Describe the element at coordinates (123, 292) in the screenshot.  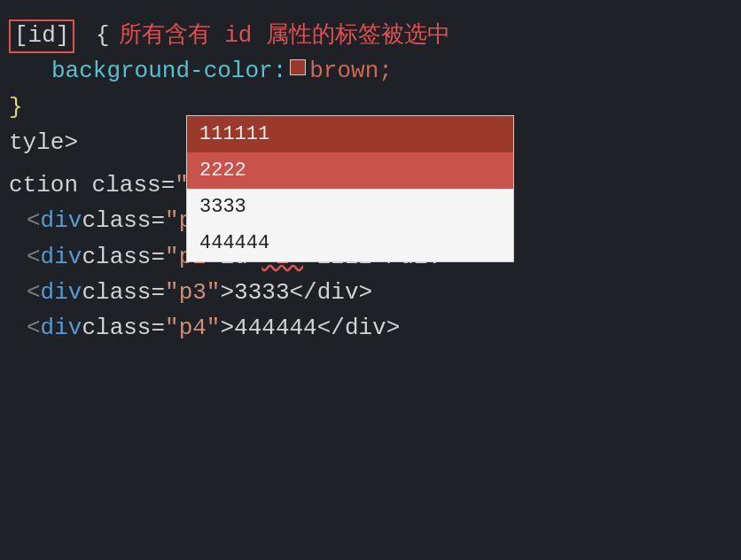
I see `class-attr-3: class=` at that location.